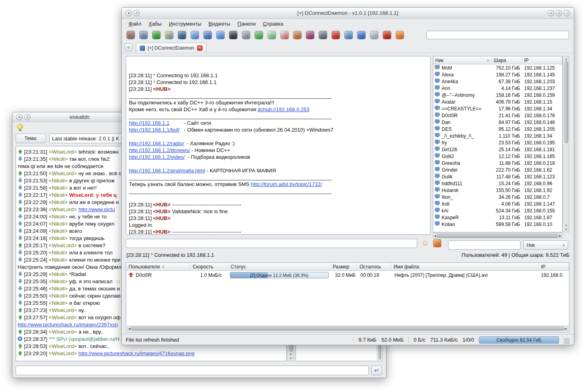  What do you see at coordinates (209, 266) in the screenshot?
I see `column-header-speed: Скорость` at bounding box center [209, 266].